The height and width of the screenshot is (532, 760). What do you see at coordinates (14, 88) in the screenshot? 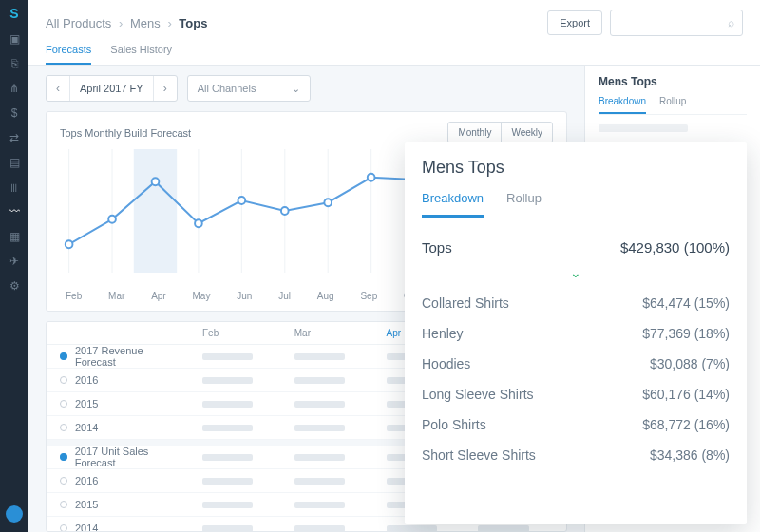
I see `share-icon: ⋔` at bounding box center [14, 88].